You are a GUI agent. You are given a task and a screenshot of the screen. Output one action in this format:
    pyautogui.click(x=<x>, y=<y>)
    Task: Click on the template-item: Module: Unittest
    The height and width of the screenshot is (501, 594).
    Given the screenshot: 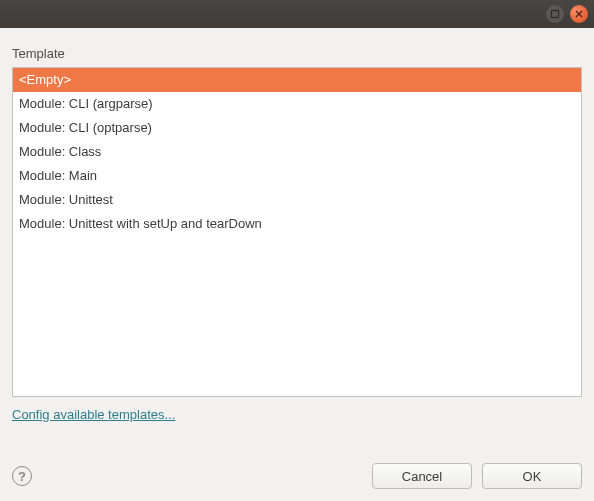 What is the action you would take?
    pyautogui.click(x=297, y=200)
    